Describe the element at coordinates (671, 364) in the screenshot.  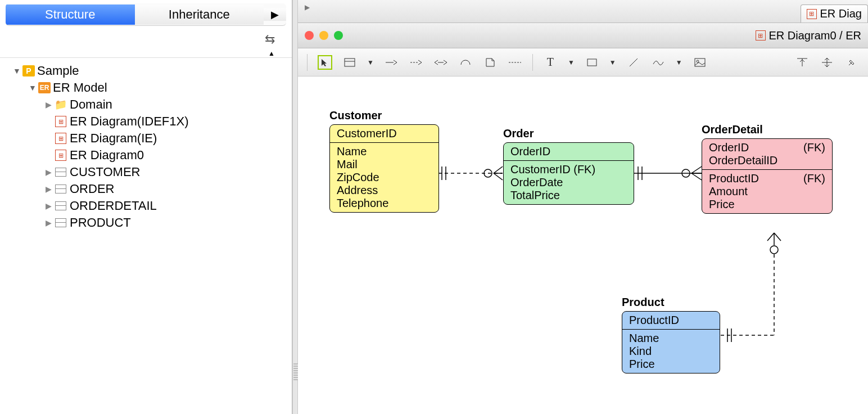
I see `entity-attr: Price` at that location.